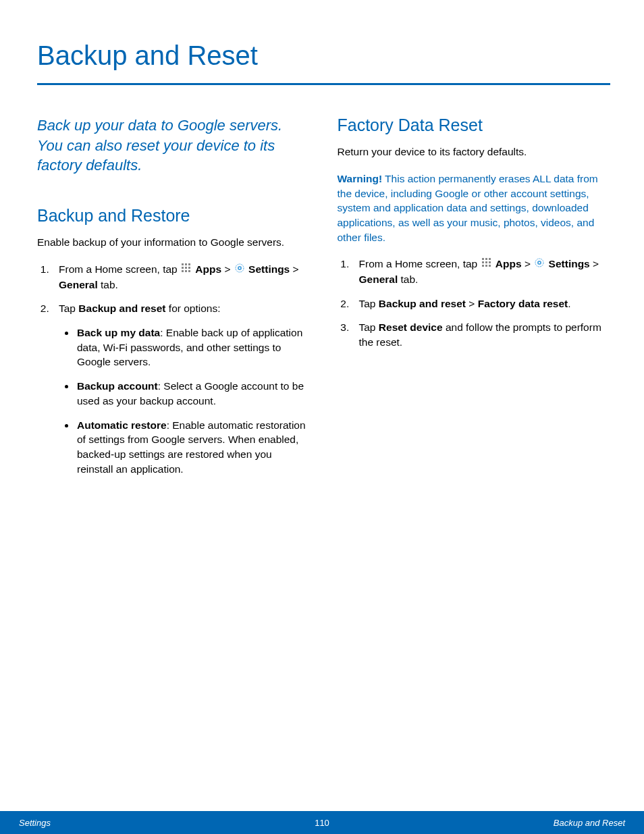  Describe the element at coordinates (174, 369) in the screenshot. I see `backup-restore-steps: From a Home screen, tap Apps > Settings …` at that location.